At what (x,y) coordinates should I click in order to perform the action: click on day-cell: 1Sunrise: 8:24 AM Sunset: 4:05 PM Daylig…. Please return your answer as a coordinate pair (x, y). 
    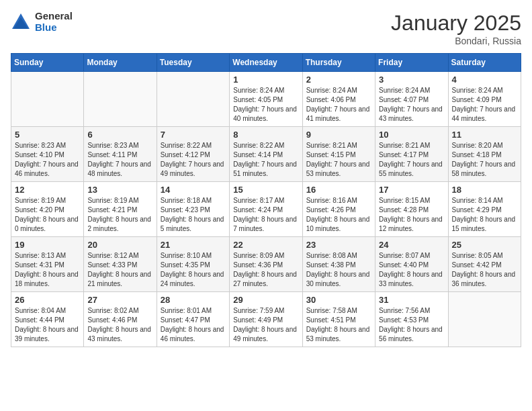
    Looking at the image, I should click on (266, 99).